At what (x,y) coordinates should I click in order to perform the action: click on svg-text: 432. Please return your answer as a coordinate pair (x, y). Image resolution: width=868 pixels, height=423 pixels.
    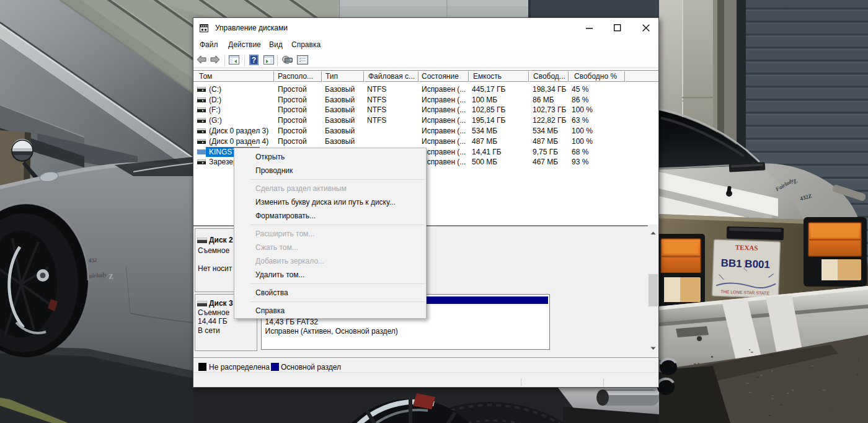
    Looking at the image, I should click on (92, 260).